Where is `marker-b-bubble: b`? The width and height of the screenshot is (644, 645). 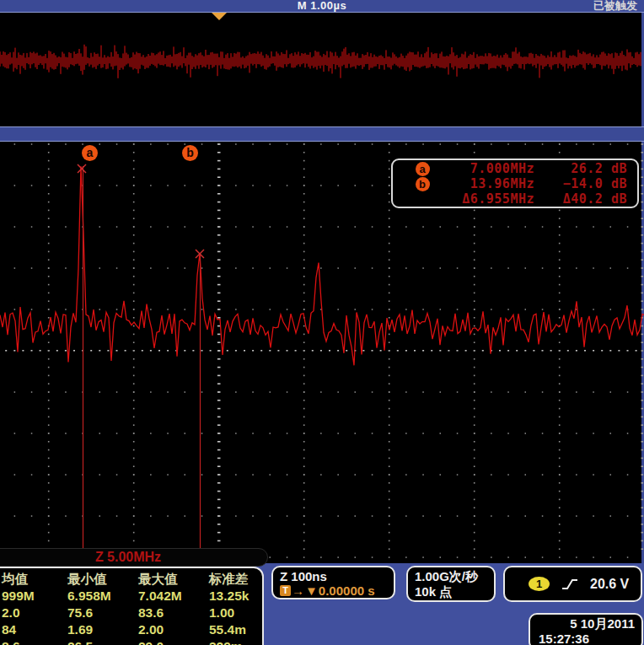 marker-b-bubble: b is located at coordinates (191, 153).